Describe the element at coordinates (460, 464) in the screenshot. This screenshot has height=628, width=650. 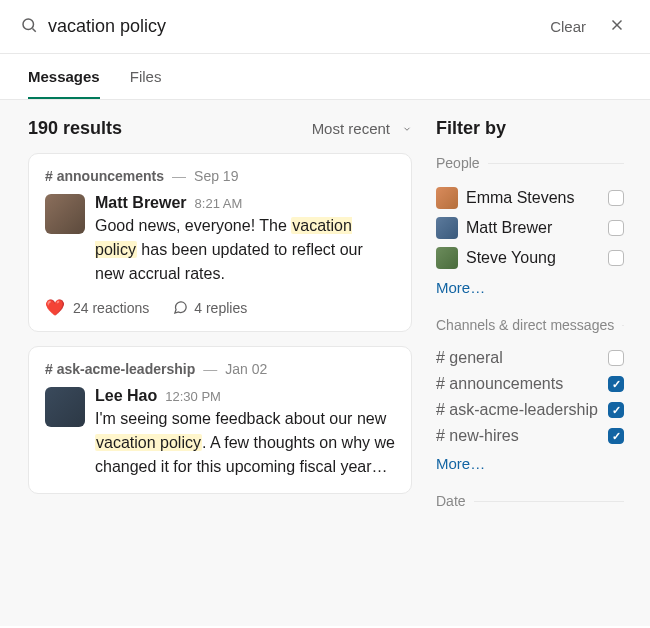
I see `more-channels-link: More…` at that location.